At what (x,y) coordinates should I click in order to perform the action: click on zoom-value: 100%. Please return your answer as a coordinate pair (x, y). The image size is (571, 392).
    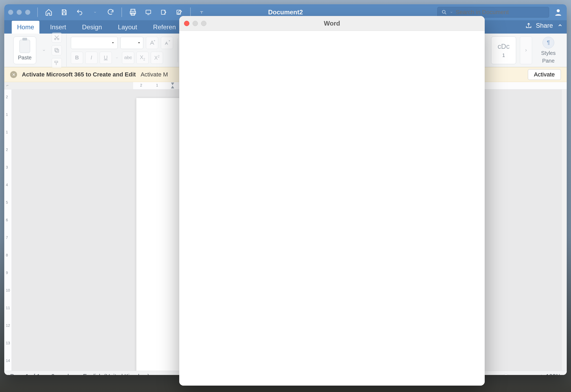
    Looking at the image, I should click on (553, 374).